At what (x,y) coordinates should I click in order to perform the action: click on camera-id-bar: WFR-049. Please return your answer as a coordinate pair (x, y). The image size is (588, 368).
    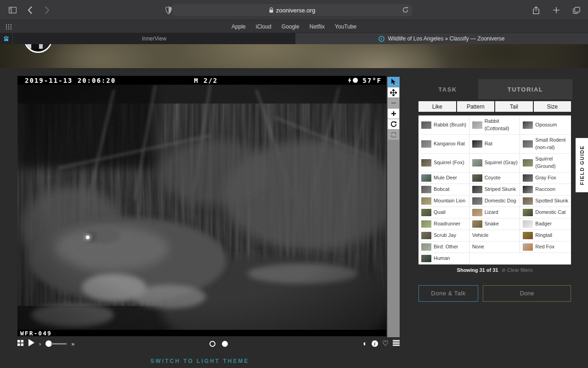
    Looking at the image, I should click on (202, 333).